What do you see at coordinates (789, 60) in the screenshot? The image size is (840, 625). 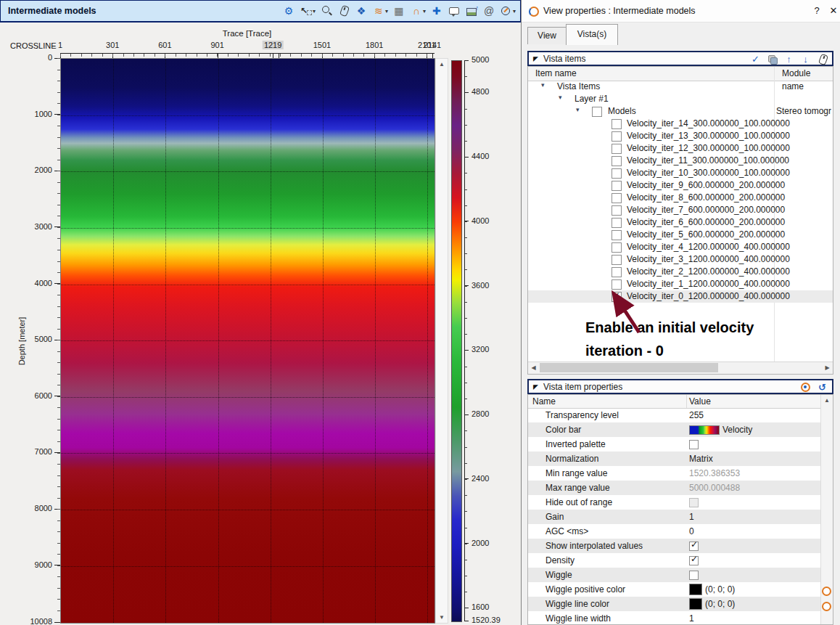 I see `move-up-icon: ↑` at bounding box center [789, 60].